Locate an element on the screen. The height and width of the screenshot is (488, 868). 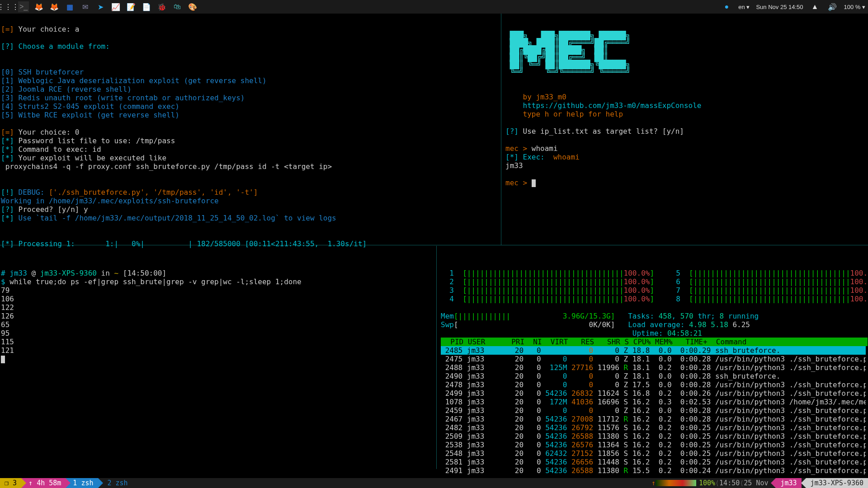
terminal-icon: >_ is located at coordinates (24, 7).